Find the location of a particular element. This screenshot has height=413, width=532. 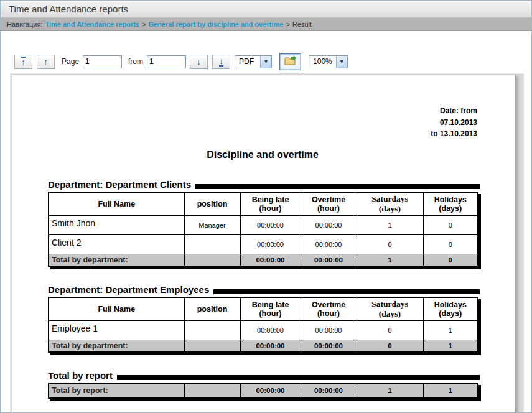

arrow-down-bar-icon: ↓ is located at coordinates (222, 62).